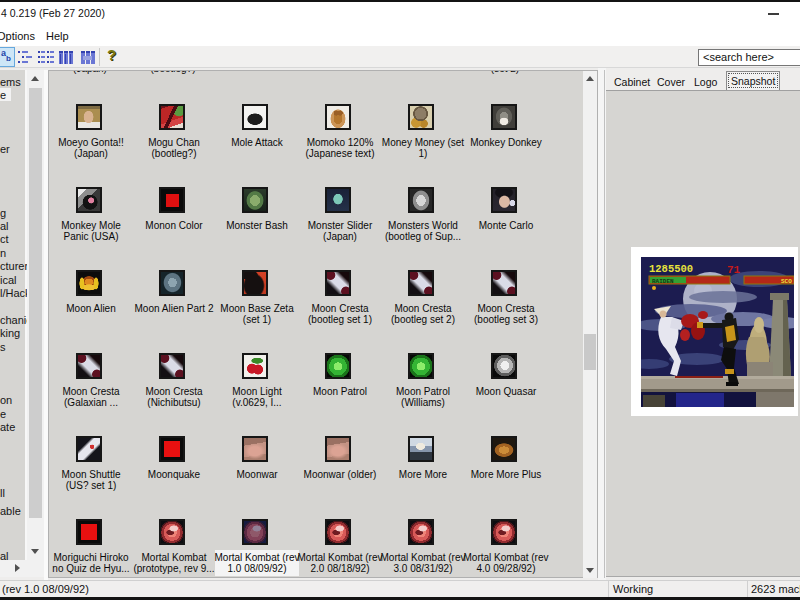 The image size is (800, 600). What do you see at coordinates (671, 269) in the screenshot?
I see `svg-text: 1285500` at bounding box center [671, 269].